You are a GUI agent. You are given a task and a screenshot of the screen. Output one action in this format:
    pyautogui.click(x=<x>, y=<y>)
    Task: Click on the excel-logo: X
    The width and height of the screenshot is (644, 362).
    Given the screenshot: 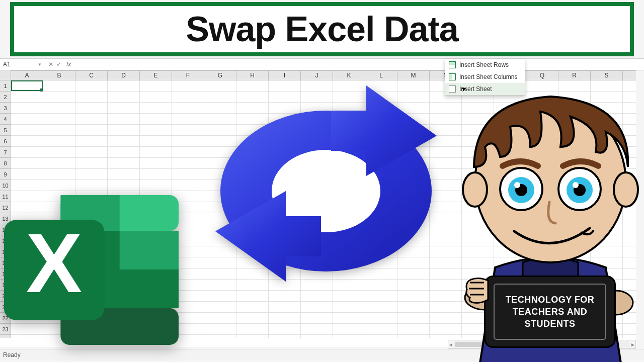 What is the action you would take?
    pyautogui.click(x=92, y=270)
    